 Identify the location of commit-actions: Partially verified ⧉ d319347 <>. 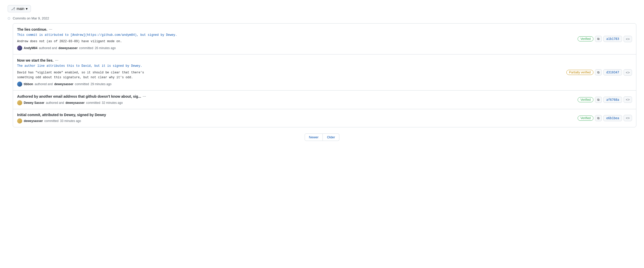
(599, 73).